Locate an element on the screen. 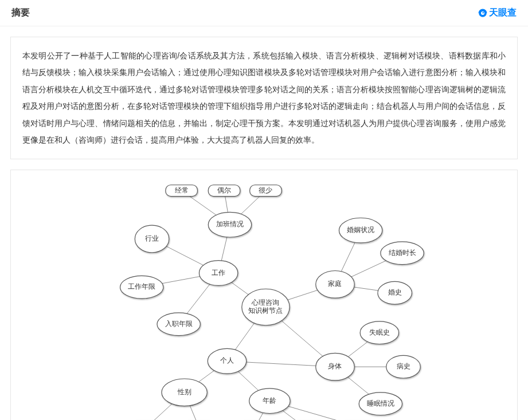 This screenshot has width=528, height=420. node-rarely: 很少 is located at coordinates (265, 190).